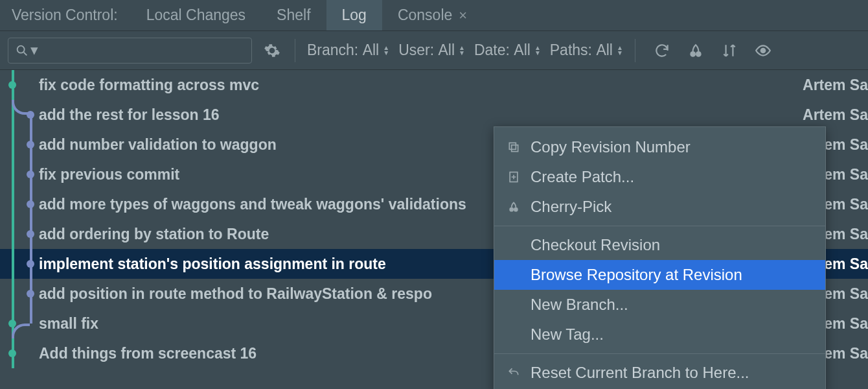 This screenshot has height=389, width=868. What do you see at coordinates (567, 335) in the screenshot?
I see `menu-item-label: New Tag...` at bounding box center [567, 335].